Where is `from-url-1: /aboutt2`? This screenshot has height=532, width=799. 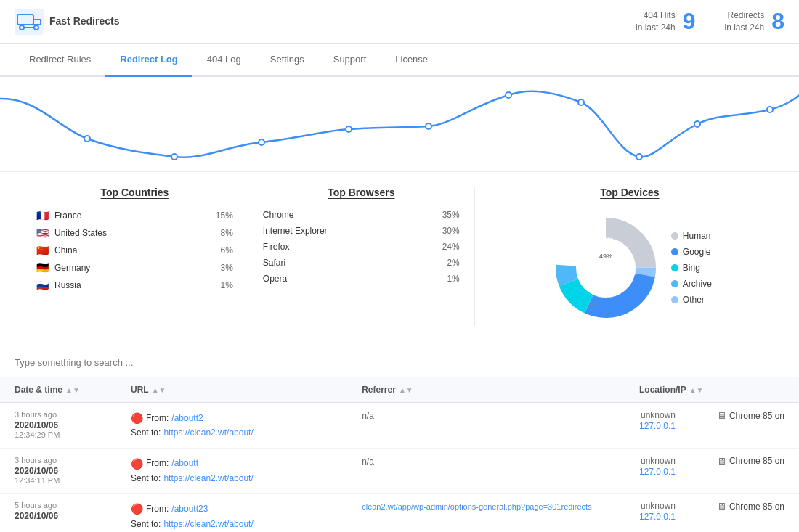 from-url-1: /aboutt2 is located at coordinates (187, 418).